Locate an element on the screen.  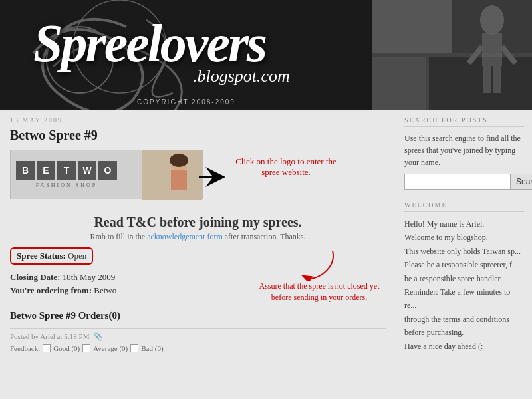
letter-w: W is located at coordinates (87, 170).